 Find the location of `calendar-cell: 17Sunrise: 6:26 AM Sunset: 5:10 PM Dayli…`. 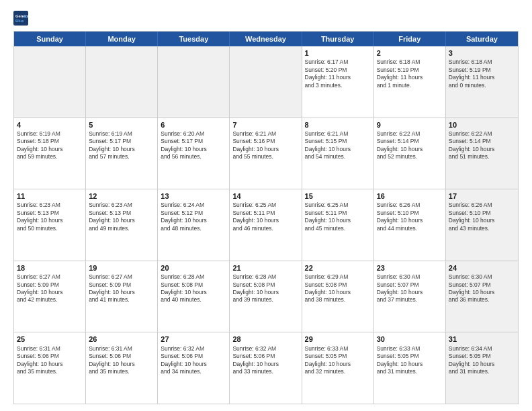

calendar-cell: 17Sunrise: 6:26 AM Sunset: 5:10 PM Dayli… is located at coordinates (482, 225).